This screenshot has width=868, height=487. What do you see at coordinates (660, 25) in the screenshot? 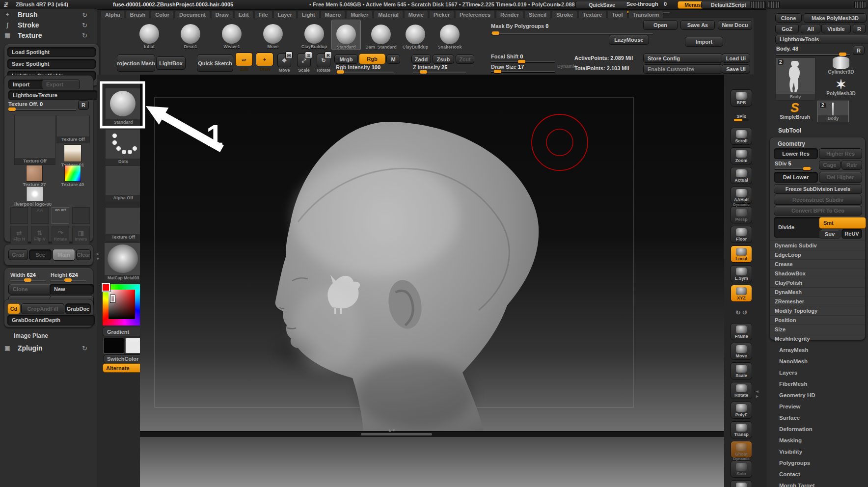
I see `document-button: Open` at bounding box center [660, 25].